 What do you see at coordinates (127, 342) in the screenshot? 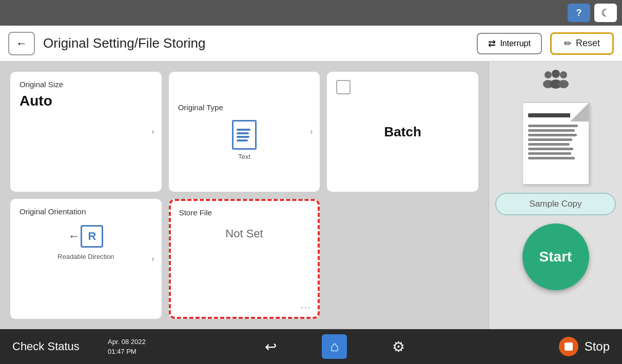
I see `date-display: Apr. 08 2022` at bounding box center [127, 342].